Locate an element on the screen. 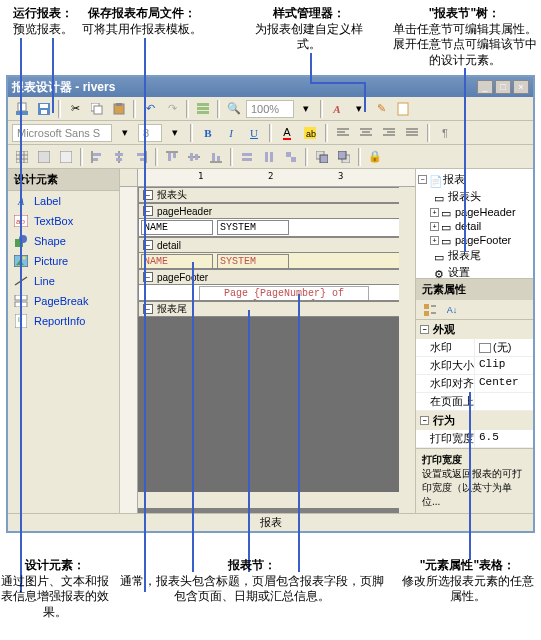 The image size is (541, 640). align-right-obj-button is located at coordinates (141, 157).